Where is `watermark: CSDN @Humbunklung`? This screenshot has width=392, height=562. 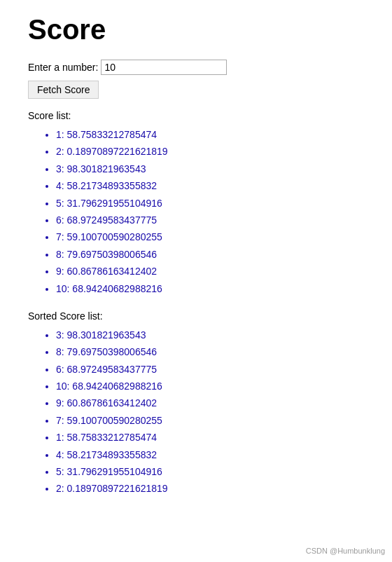
watermark: CSDN @Humbunklung is located at coordinates (346, 551).